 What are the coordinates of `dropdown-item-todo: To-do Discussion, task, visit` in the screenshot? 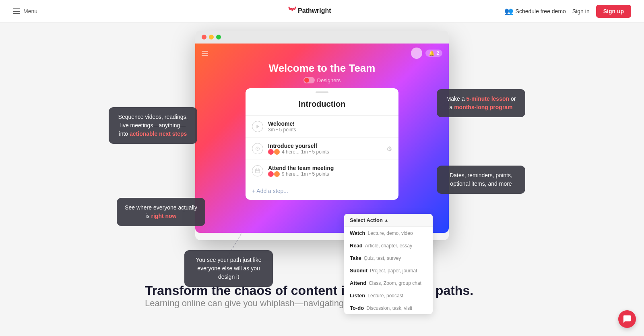 It's located at (388, 308).